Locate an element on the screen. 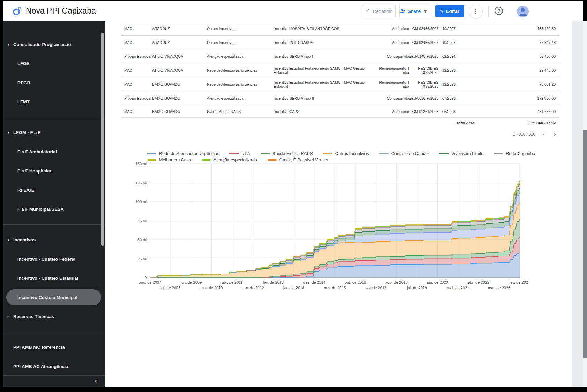 This screenshot has width=587, height=392. legend-item-saude-mental-raps: Saúde Mental-RAPS is located at coordinates (287, 154).